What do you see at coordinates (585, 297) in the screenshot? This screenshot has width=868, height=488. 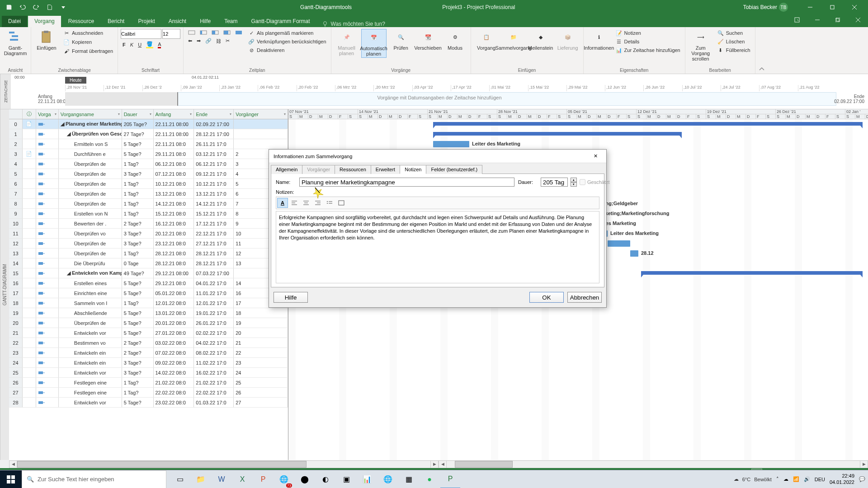 I see `cancel-button: Abbrechen` at bounding box center [585, 297].